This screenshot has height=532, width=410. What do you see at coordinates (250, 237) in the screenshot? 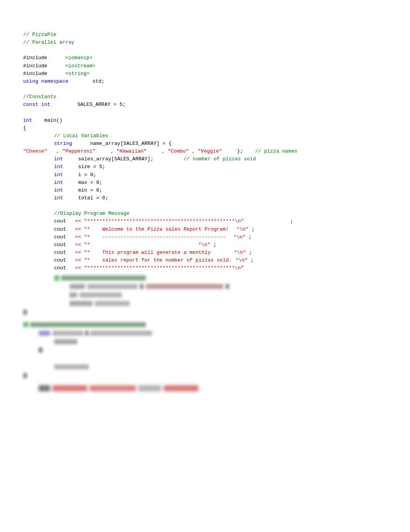
I see `cout3-semi: ;` at bounding box center [250, 237].